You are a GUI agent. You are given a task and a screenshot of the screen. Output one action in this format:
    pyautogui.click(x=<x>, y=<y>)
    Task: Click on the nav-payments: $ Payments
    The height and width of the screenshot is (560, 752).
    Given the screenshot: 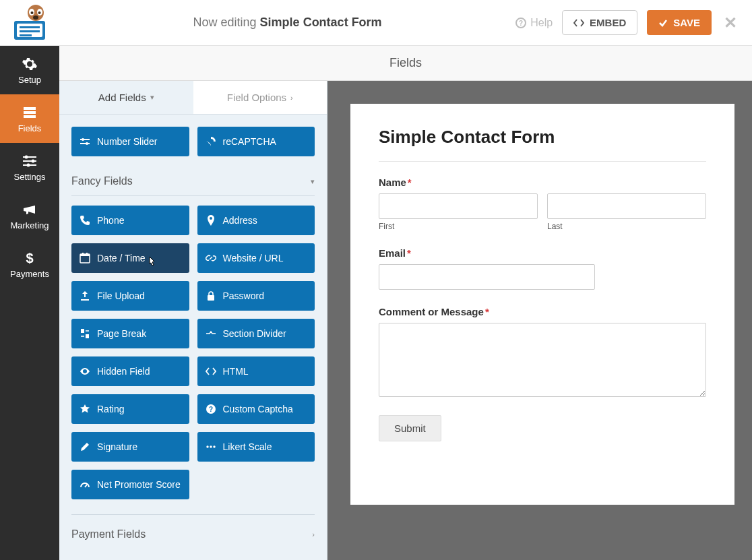 What is the action you would take?
    pyautogui.click(x=30, y=264)
    